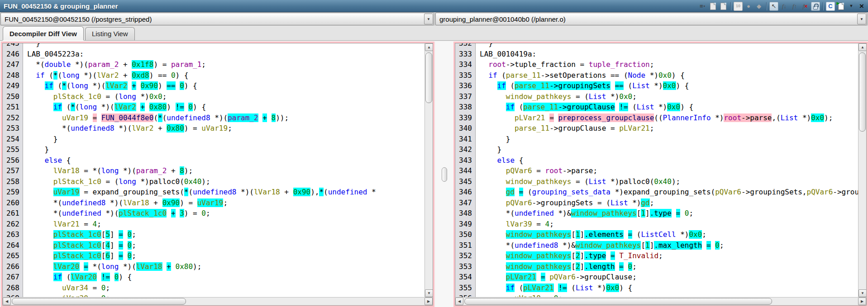 The height and width of the screenshot is (307, 868). I want to click on code-token: *)&, so click(567, 245).